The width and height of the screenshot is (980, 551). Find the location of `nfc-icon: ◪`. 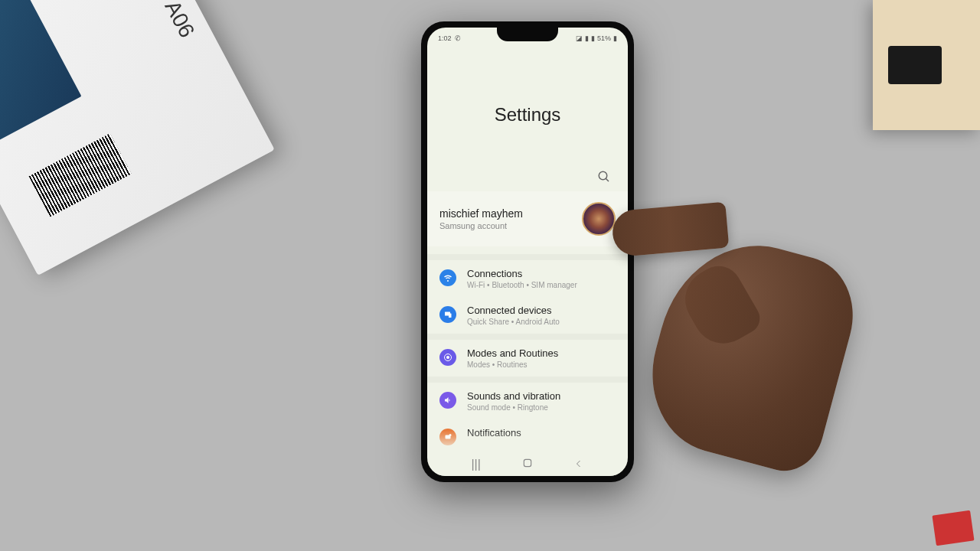

nfc-icon: ◪ is located at coordinates (579, 38).